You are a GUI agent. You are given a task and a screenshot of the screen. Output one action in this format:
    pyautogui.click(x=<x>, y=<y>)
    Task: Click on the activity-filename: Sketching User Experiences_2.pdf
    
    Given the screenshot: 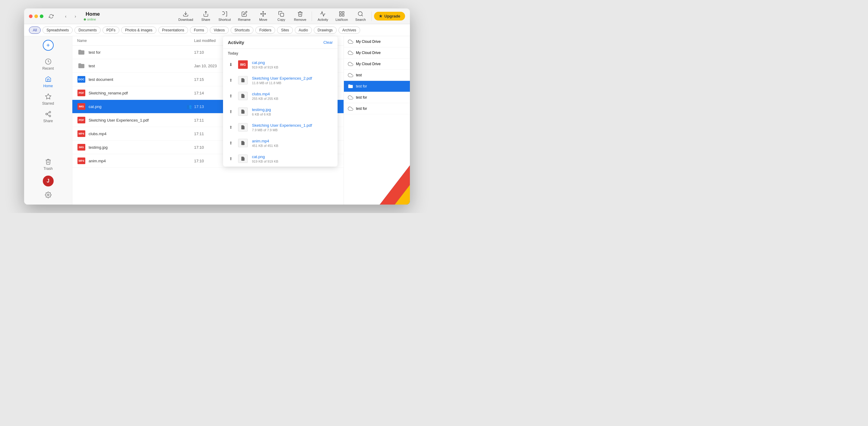 What is the action you would take?
    pyautogui.click(x=292, y=78)
    